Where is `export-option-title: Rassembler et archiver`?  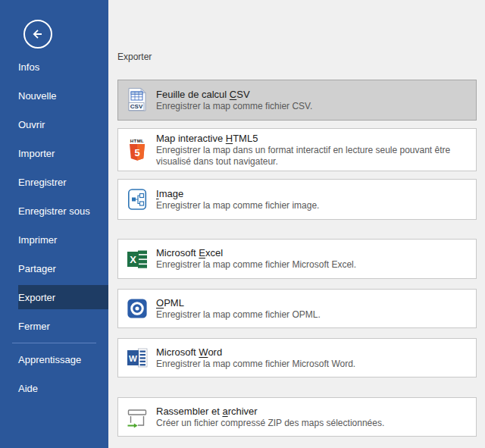
export-option-title: Rassembler et archiver is located at coordinates (313, 412).